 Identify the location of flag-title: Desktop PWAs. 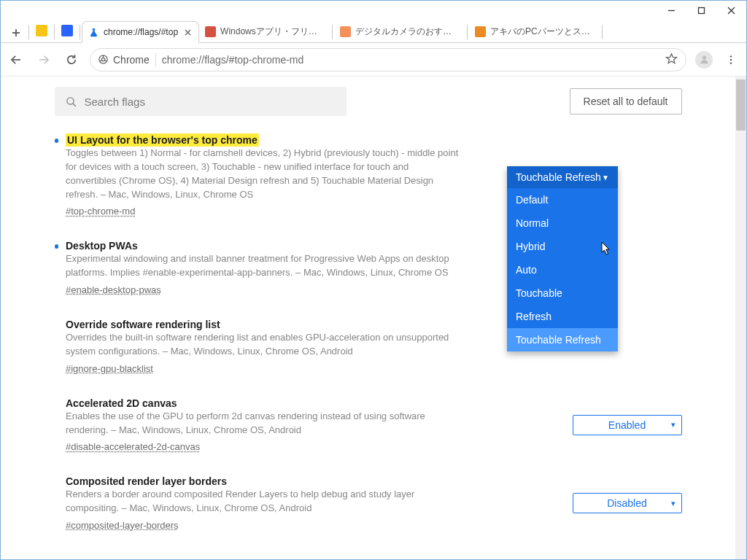
(102, 246).